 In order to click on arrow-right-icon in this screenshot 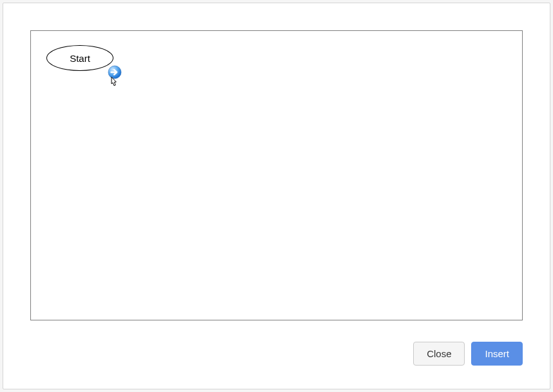, I will do `click(115, 72)`.